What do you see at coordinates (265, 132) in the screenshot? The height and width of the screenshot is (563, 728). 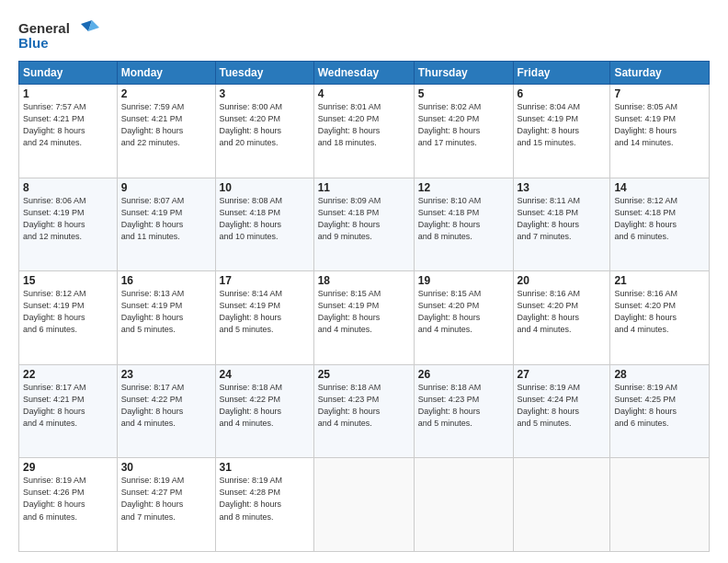 I see `calendar-cell: 3Sunrise: 8:00 AM Sunset: 4:20 PM Daylig…` at bounding box center [265, 132].